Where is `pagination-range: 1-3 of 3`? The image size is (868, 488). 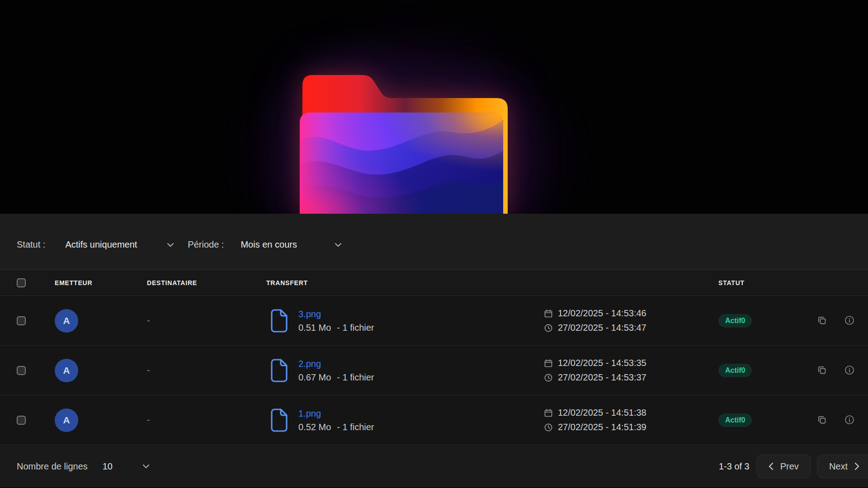
pagination-range: 1-3 of 3 is located at coordinates (734, 466).